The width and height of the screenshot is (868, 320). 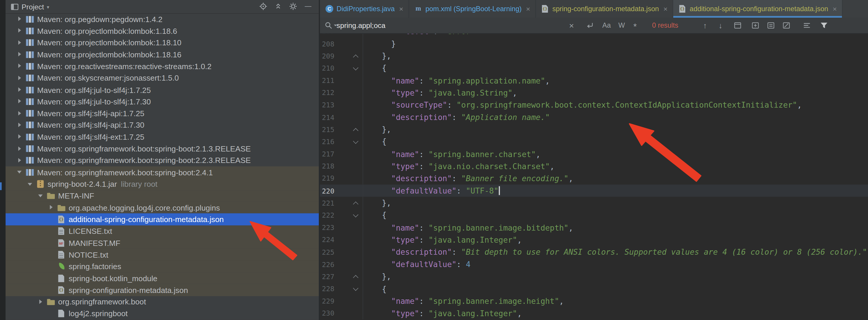 What do you see at coordinates (365, 9) in the screenshot?
I see `editor-tab: DidiProperties.java ×` at bounding box center [365, 9].